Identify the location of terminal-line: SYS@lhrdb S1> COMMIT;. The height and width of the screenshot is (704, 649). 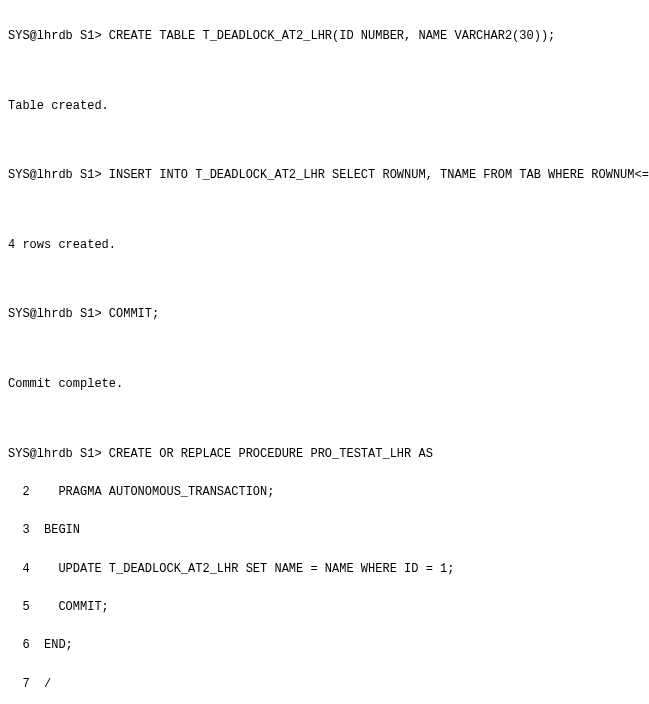
(324, 314).